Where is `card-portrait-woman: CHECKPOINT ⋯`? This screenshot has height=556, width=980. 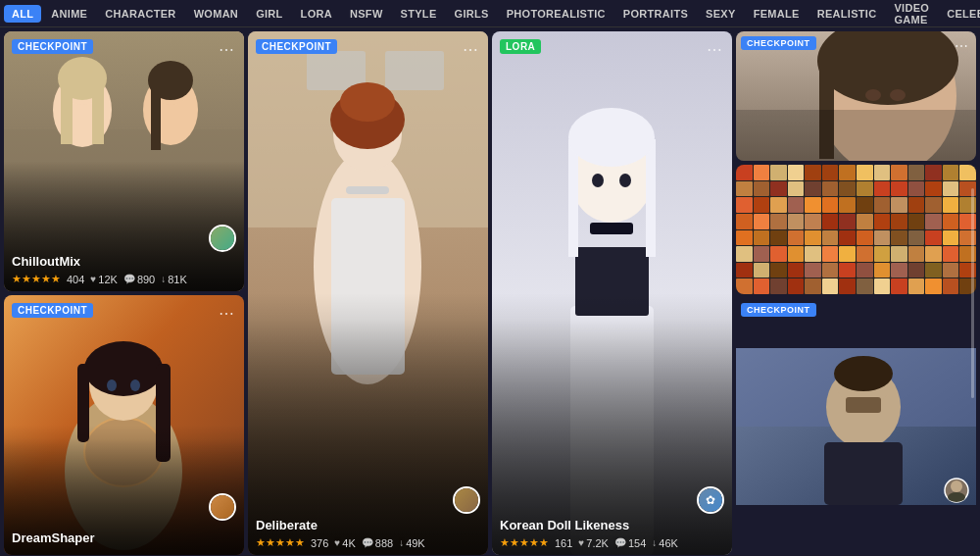
card-portrait-woman: CHECKPOINT ⋯ is located at coordinates (857, 96).